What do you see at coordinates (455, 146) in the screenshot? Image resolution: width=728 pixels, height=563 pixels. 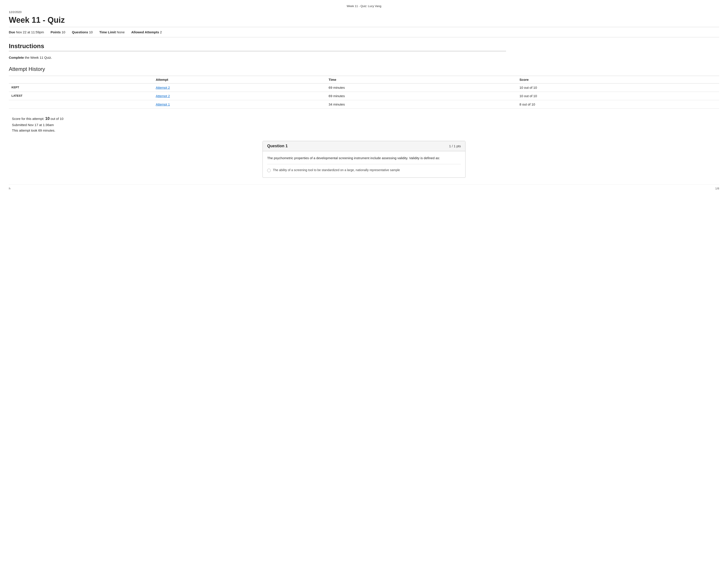 I see `question-1-points: 1 / 1 pts` at bounding box center [455, 146].